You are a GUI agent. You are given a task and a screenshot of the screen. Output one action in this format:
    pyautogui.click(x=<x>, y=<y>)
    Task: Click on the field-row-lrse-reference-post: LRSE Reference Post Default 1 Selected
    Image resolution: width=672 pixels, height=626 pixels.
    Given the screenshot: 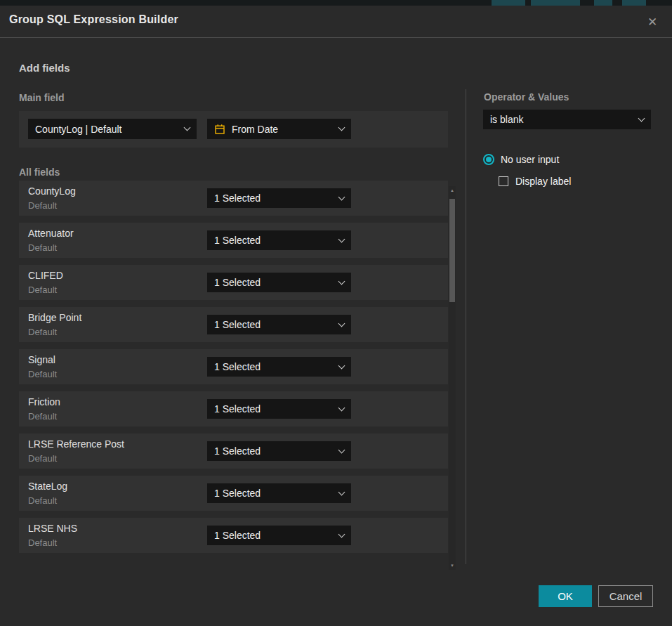 What is the action you would take?
    pyautogui.click(x=233, y=451)
    